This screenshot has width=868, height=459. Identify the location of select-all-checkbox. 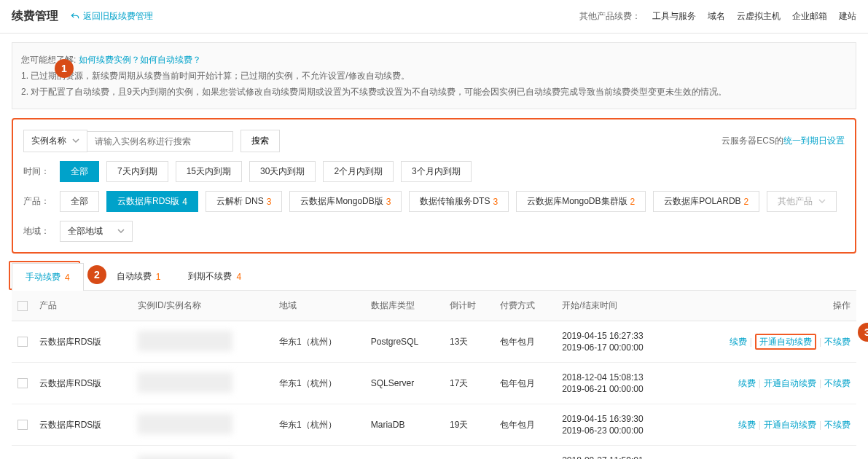
(23, 306).